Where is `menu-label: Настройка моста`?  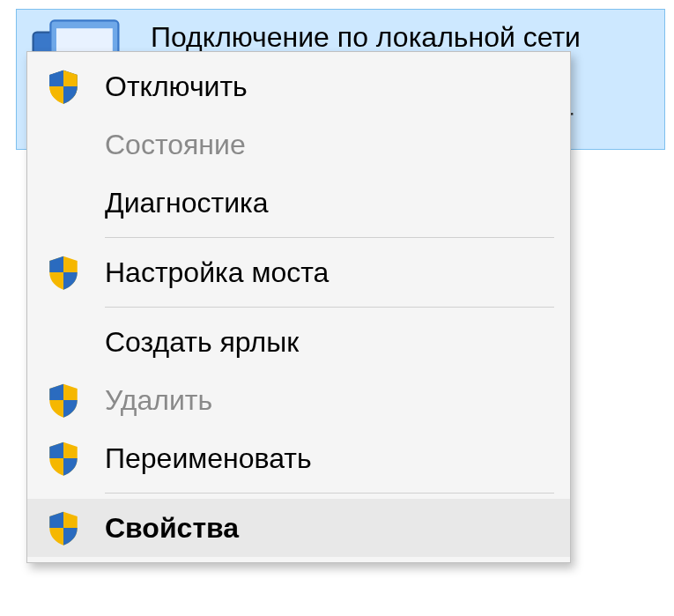 menu-label: Настройка моста is located at coordinates (217, 273).